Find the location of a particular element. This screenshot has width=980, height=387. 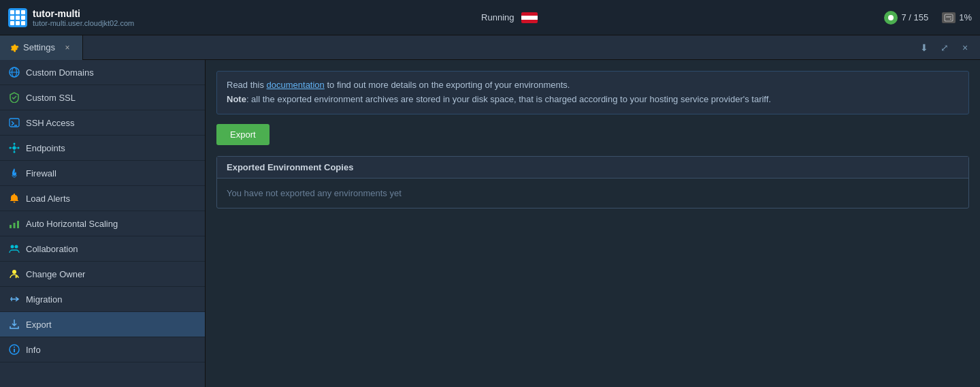

tab-close-button: × is located at coordinates (67, 48).